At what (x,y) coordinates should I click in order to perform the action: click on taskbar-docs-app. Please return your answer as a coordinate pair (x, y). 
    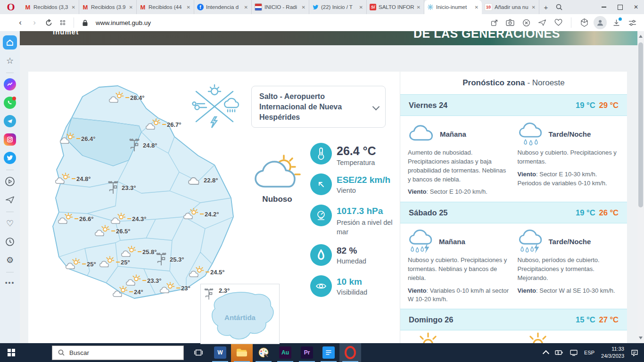
    Looking at the image, I should click on (329, 353).